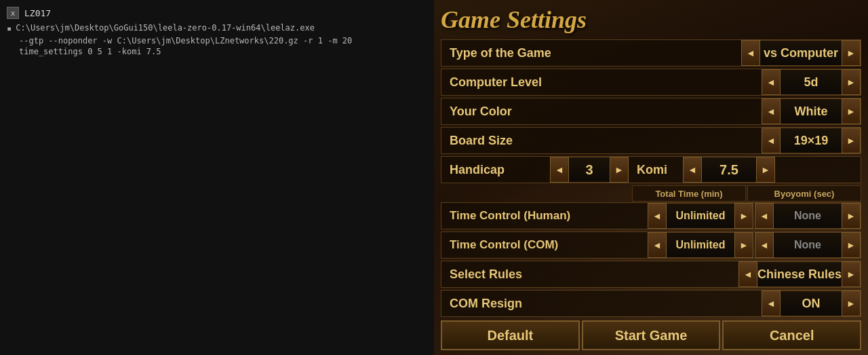 The image size is (868, 355). I want to click on board-size-row: Board Size ◄ 19×19 ►, so click(651, 141).